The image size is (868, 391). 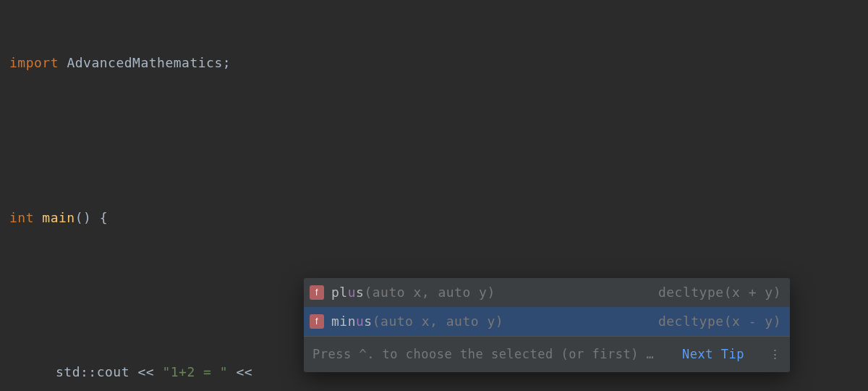 I want to click on string-literal: "1+2 = ", so click(x=195, y=372).